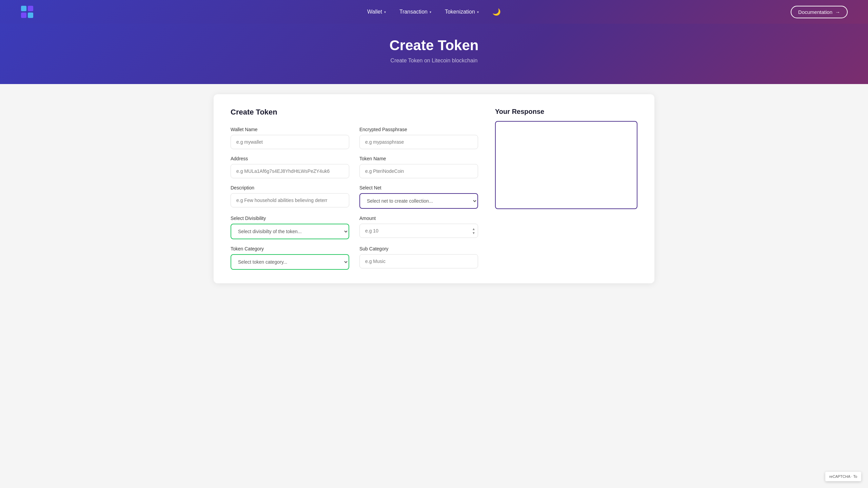 The width and height of the screenshot is (868, 488). I want to click on sub-category-group: Sub Category, so click(419, 258).